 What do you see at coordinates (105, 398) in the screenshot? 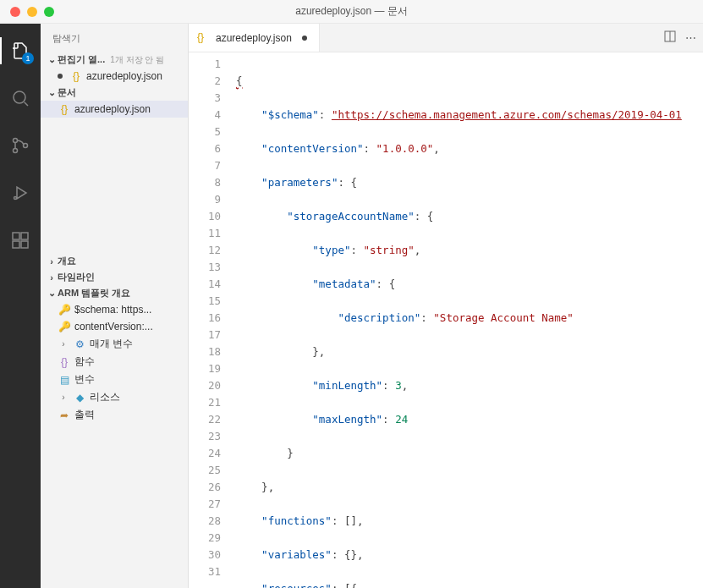
I see `arm-resources-label: 리소스` at bounding box center [105, 398].